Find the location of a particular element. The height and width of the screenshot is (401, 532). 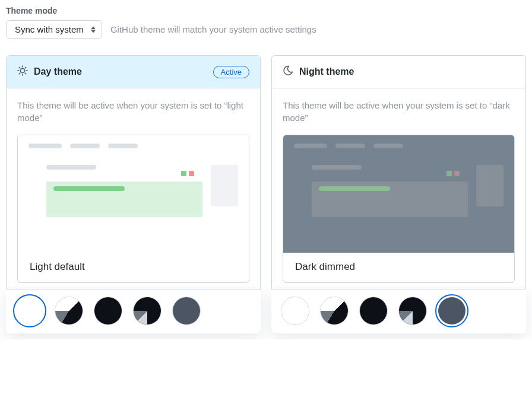

night-selected-theme-name: Dark dimmed is located at coordinates (399, 268).